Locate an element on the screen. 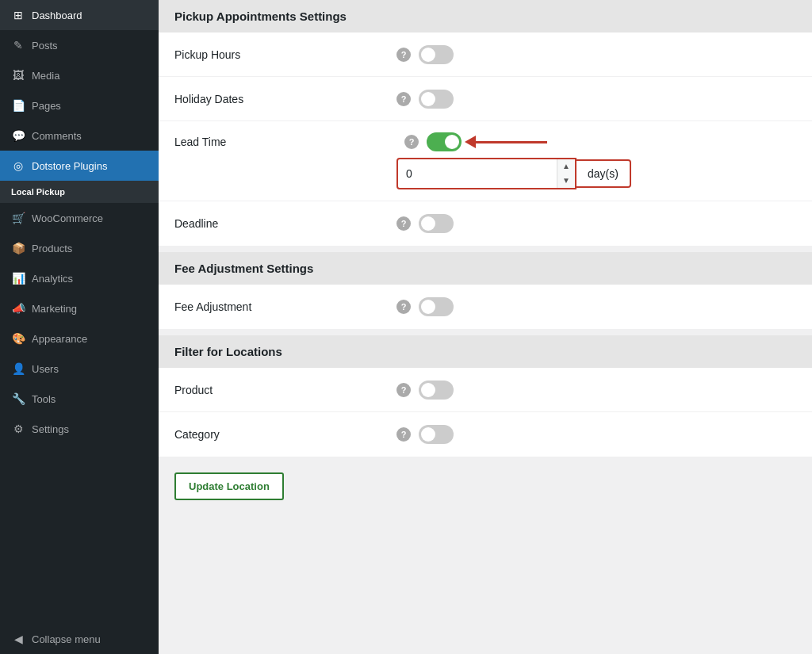 Image resolution: width=812 pixels, height=654 pixels. deadline-slider is located at coordinates (436, 224).